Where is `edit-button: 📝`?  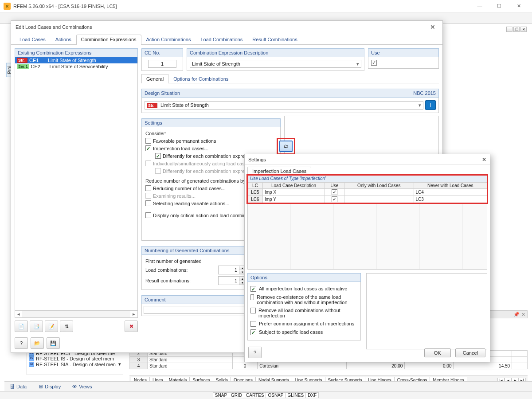
edit-button: 📝 is located at coordinates (51, 326).